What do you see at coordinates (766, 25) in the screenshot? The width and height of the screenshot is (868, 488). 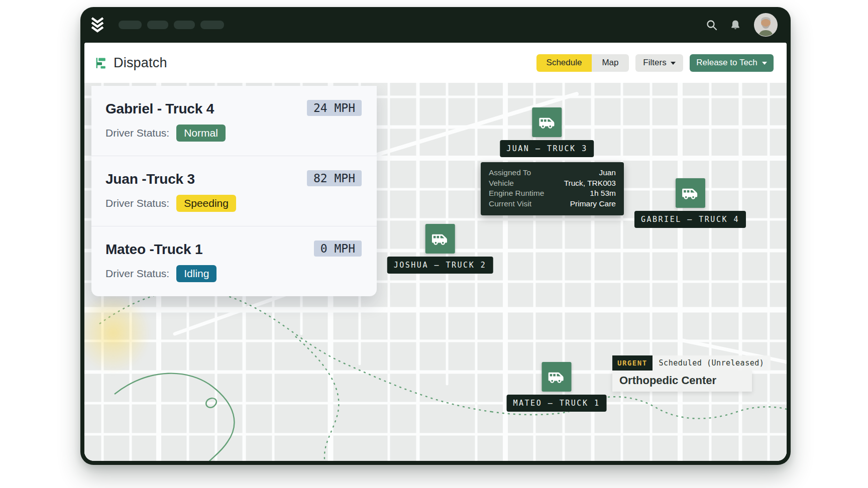 I see `user-avatar` at bounding box center [766, 25].